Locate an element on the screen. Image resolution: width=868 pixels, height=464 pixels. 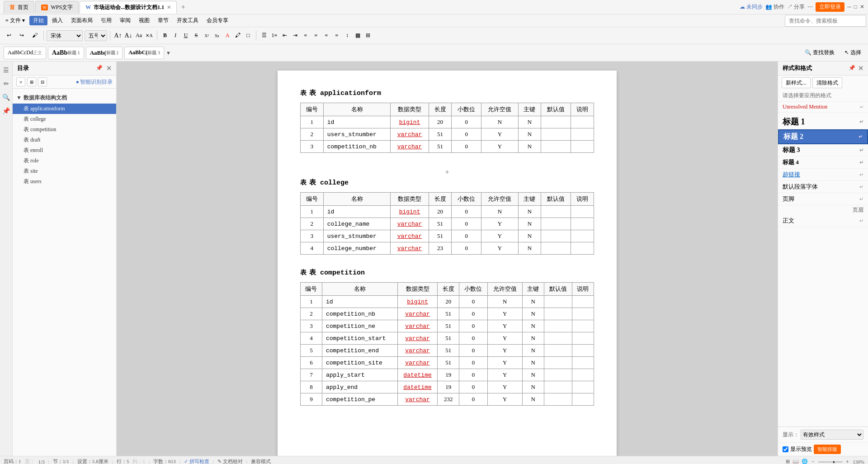
new-tab-btn: + is located at coordinates (183, 7).